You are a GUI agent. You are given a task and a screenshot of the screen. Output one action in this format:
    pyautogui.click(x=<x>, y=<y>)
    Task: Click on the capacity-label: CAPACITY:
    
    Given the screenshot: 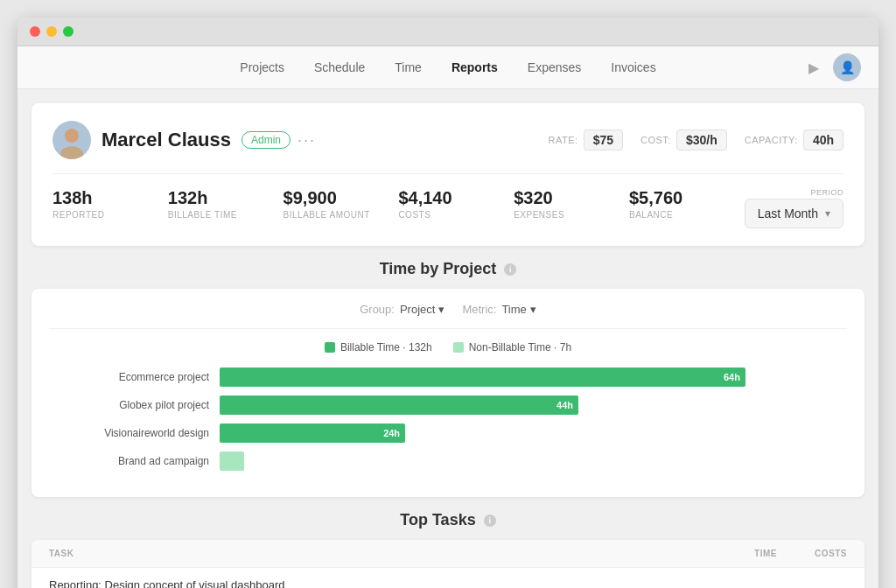 What is the action you would take?
    pyautogui.click(x=772, y=140)
    